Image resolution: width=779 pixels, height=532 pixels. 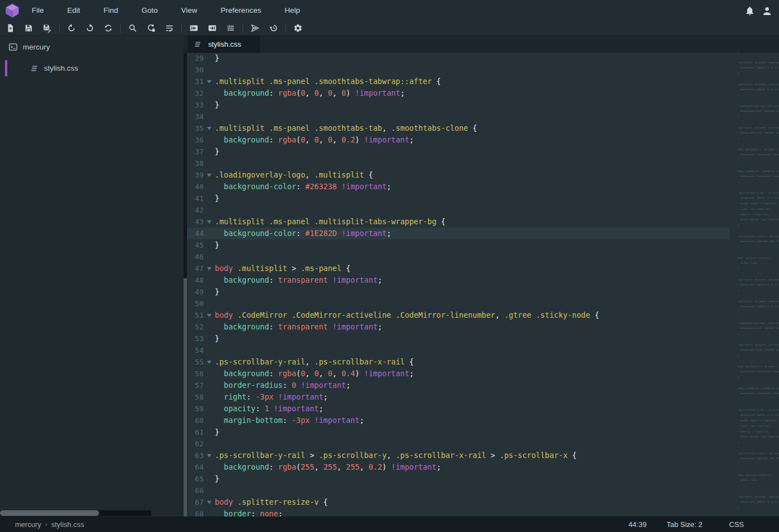 I want to click on code-line-34: 34, so click(x=458, y=117).